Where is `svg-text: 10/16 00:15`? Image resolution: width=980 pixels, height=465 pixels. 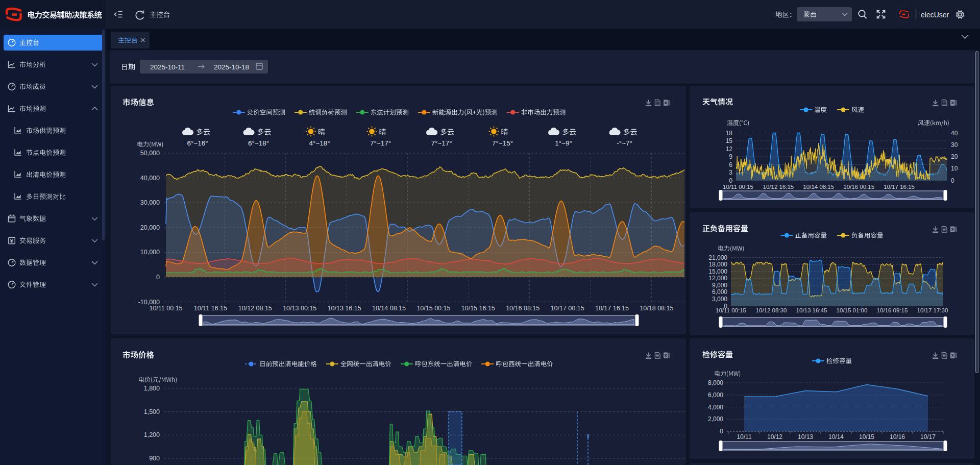 svg-text: 10/16 00:15 is located at coordinates (859, 187).